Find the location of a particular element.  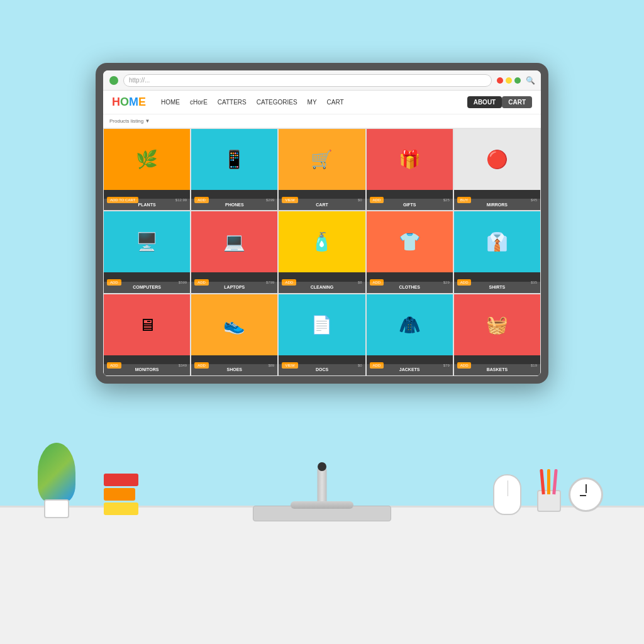

category-label-4: GIFTS is located at coordinates (410, 204).